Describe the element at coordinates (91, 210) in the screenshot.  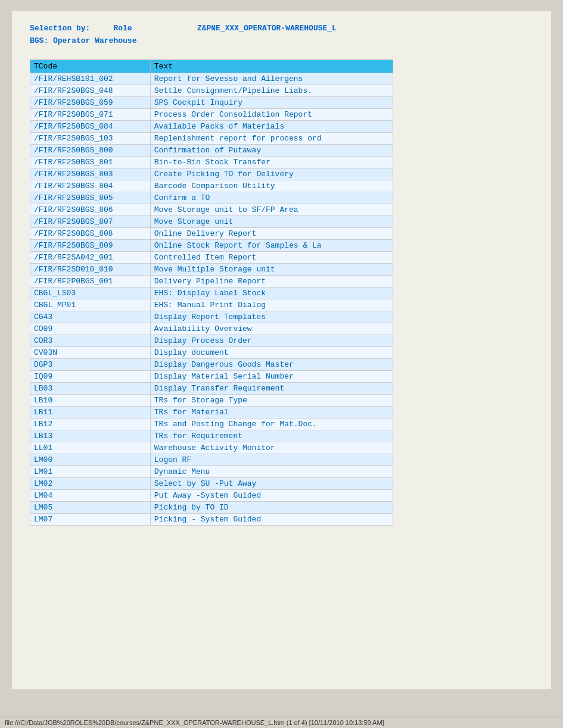
I see `tcode-cell: /FIR/RF2S0BGS_806` at that location.